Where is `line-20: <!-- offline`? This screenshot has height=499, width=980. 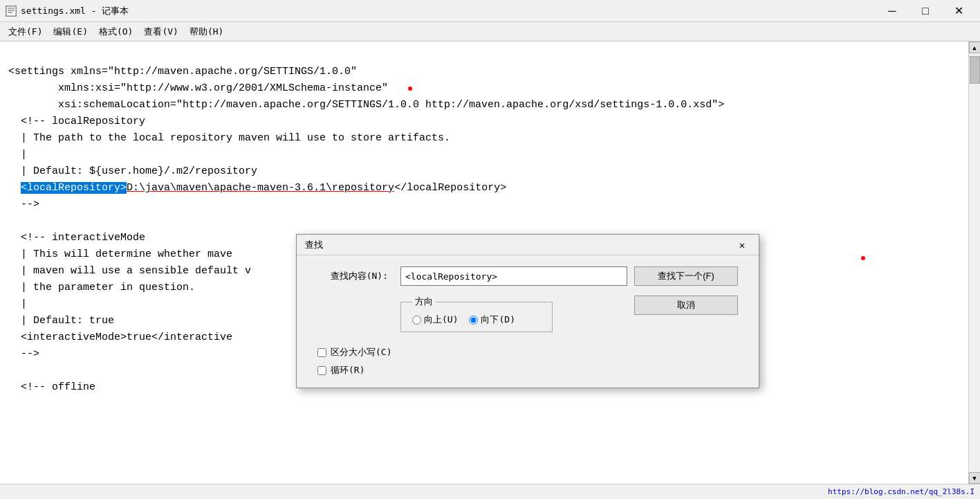 line-20: <!-- offline is located at coordinates (52, 388).